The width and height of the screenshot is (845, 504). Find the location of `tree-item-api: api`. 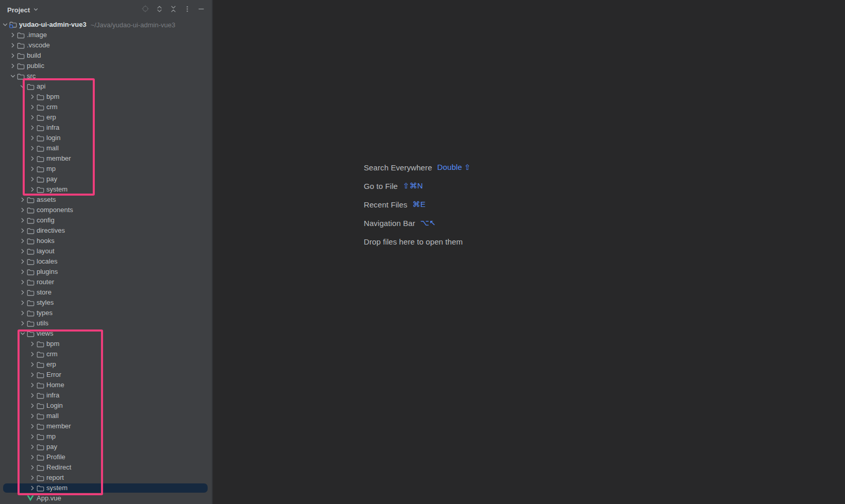

tree-item-api: api is located at coordinates (106, 86).